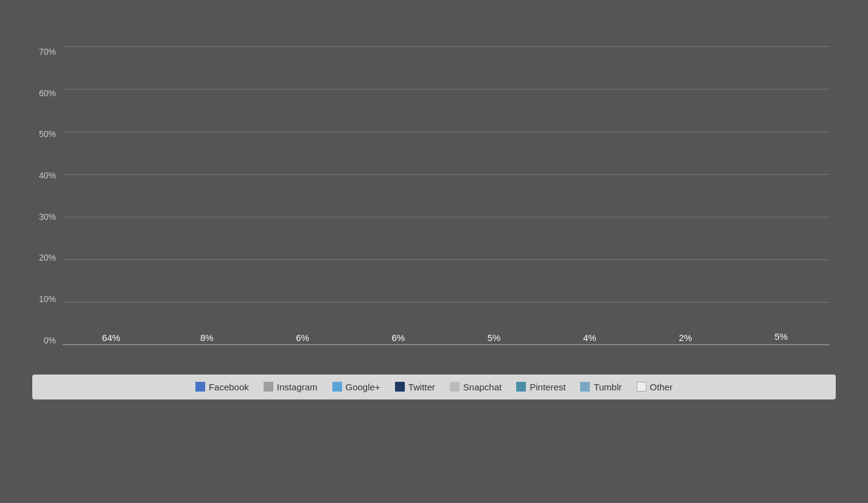 This screenshot has height=503, width=868. Describe the element at coordinates (601, 387) in the screenshot. I see `legend-item-tumblr: Tumblr` at that location.